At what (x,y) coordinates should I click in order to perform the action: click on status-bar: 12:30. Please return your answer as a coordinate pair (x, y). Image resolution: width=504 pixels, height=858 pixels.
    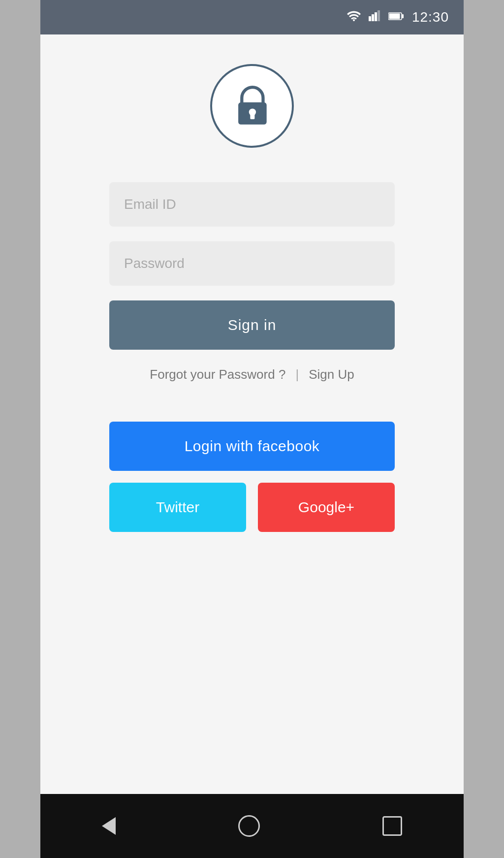
    Looking at the image, I should click on (252, 17).